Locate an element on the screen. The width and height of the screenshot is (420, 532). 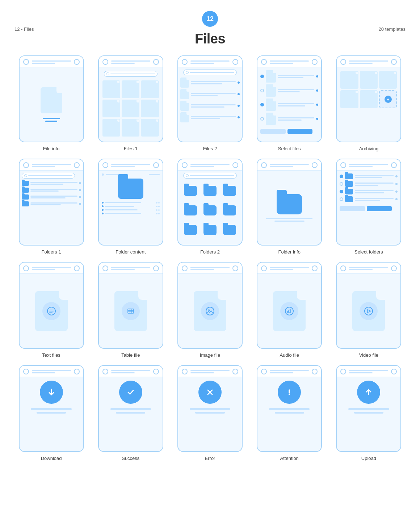
card-video-file: Video file is located at coordinates (369, 310).